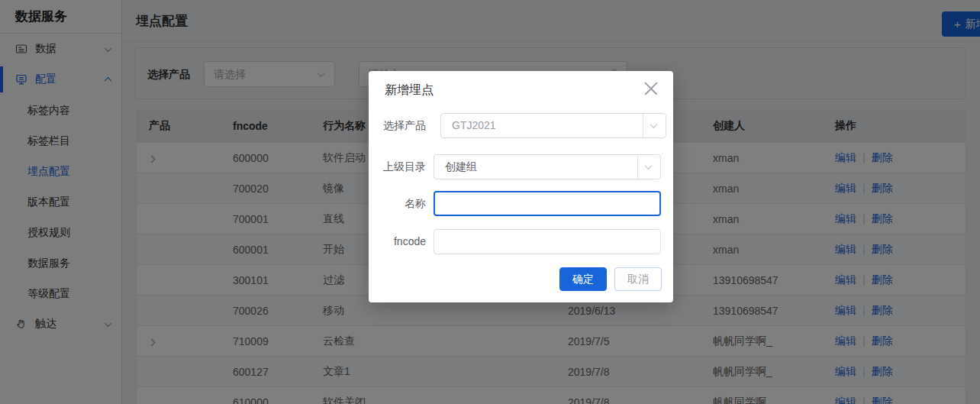 Image resolution: width=980 pixels, height=404 pixels. What do you see at coordinates (397, 166) in the screenshot?
I see `modal-parent-label: 上级目录` at bounding box center [397, 166].